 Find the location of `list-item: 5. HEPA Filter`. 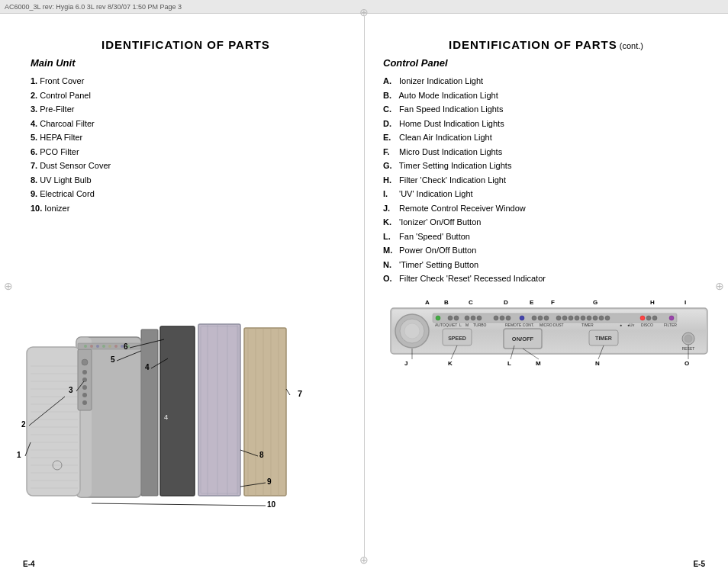

list-item: 5. HEPA Filter is located at coordinates (186, 137).